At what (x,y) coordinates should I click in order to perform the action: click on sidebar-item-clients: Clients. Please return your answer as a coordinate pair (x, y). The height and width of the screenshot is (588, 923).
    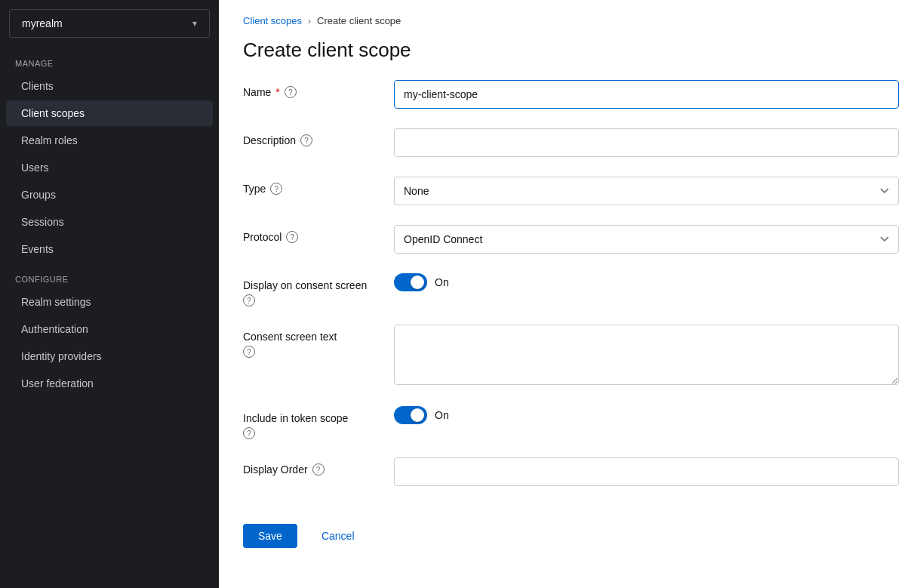
    Looking at the image, I should click on (109, 86).